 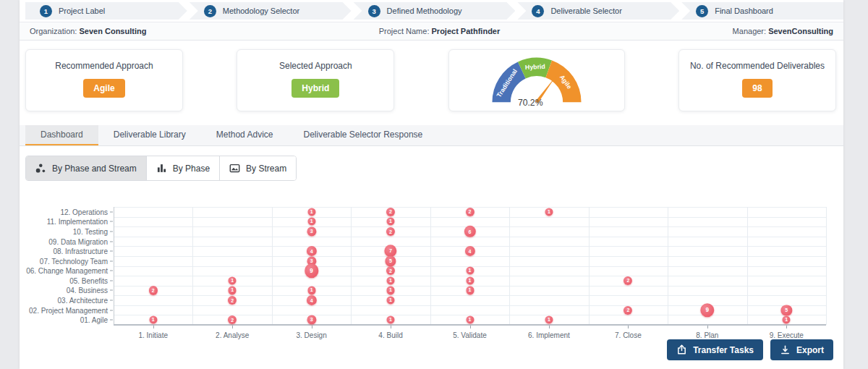 What do you see at coordinates (537, 80) in the screenshot?
I see `methodology-gauge-card: TraditionalHybridAgile70.2%` at bounding box center [537, 80].